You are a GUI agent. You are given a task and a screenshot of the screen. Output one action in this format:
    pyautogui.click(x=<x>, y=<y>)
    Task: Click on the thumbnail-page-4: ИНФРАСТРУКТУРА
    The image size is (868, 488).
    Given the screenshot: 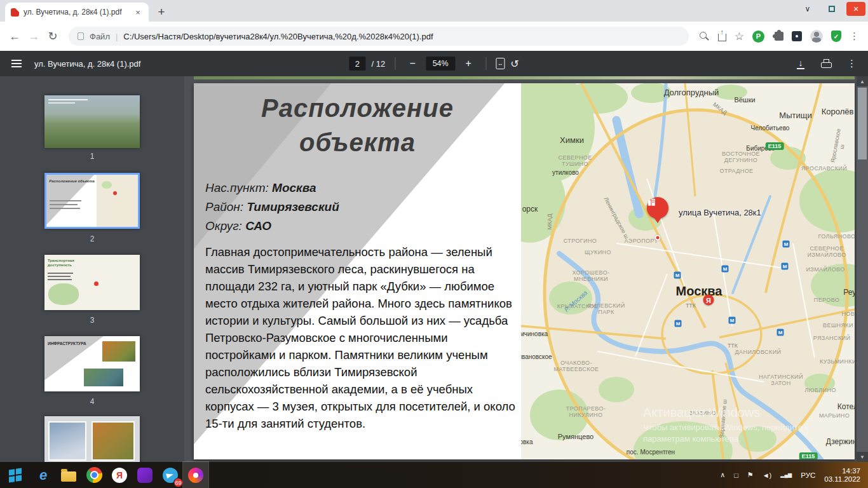 What is the action you would take?
    pyautogui.click(x=92, y=363)
    